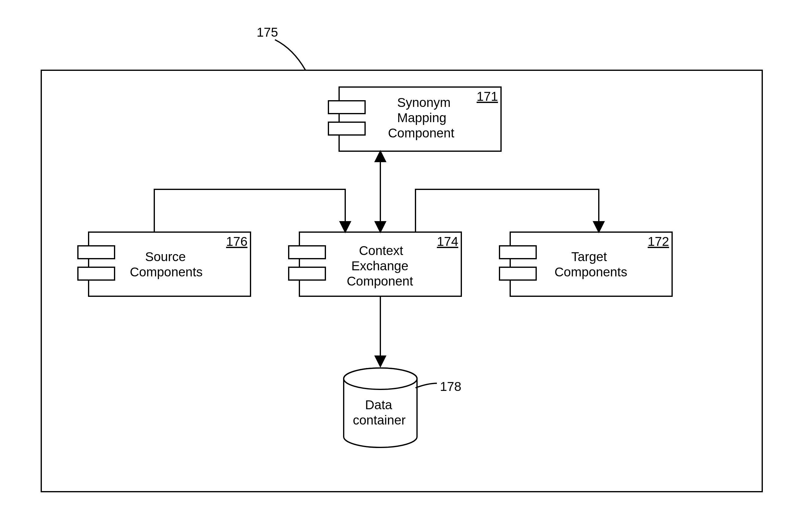  Describe the element at coordinates (379, 405) in the screenshot. I see `data-line1: Data` at that location.